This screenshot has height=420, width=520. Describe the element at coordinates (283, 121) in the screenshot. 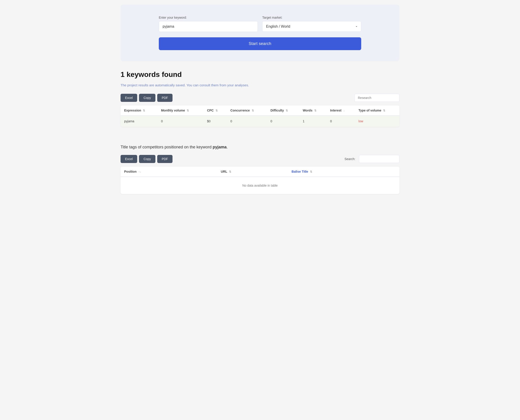

I see `cell-difficulty: 0` at that location.